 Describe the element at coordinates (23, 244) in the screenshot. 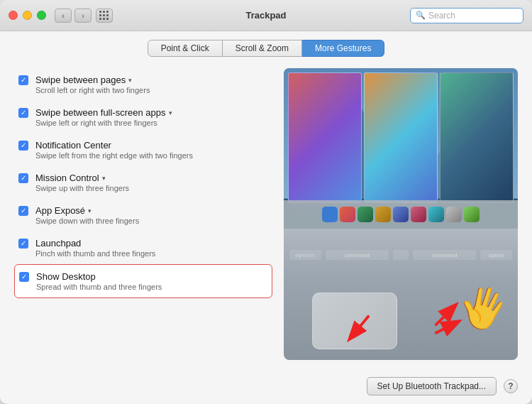

I see `checkbox-launchpad: ✓` at that location.